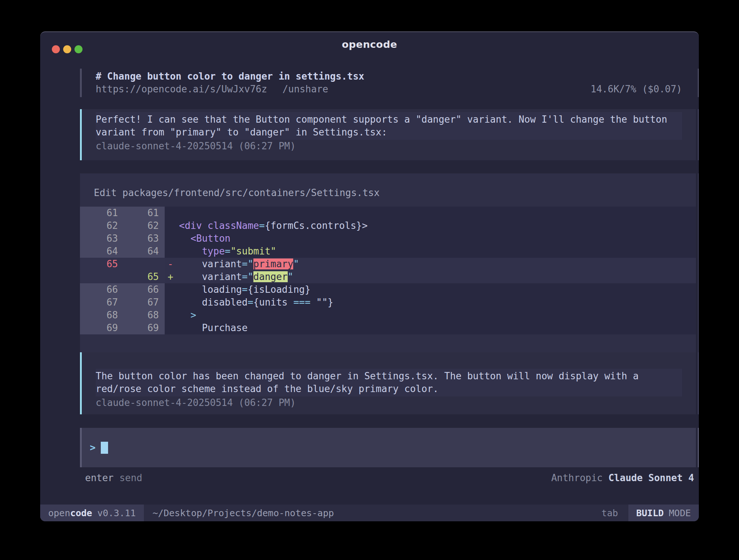 This screenshot has height=560, width=739. What do you see at coordinates (389, 478) in the screenshot?
I see `hints-row: enter send Anthropic Claude Sonnet 4` at bounding box center [389, 478].